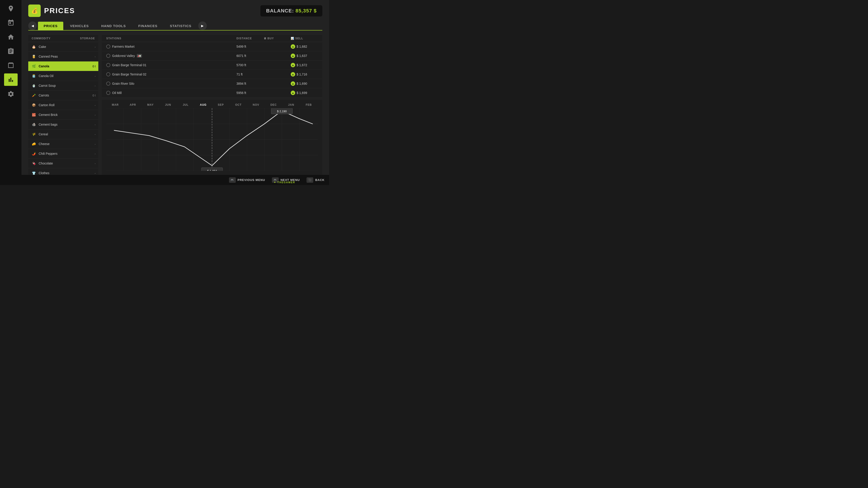  Describe the element at coordinates (212, 56) in the screenshot. I see `table-row: Goldcrest Valley 🚛 6071 ft ▲ $ 1,637` at that location.